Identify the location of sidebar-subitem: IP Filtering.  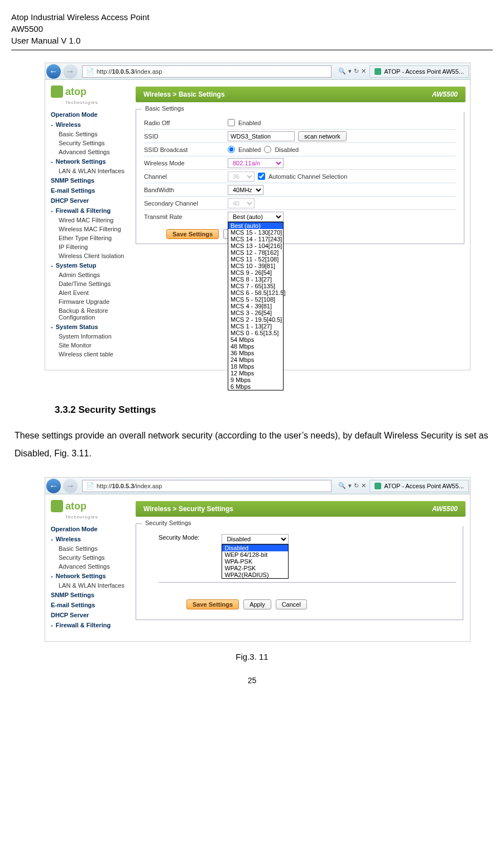
(91, 247).